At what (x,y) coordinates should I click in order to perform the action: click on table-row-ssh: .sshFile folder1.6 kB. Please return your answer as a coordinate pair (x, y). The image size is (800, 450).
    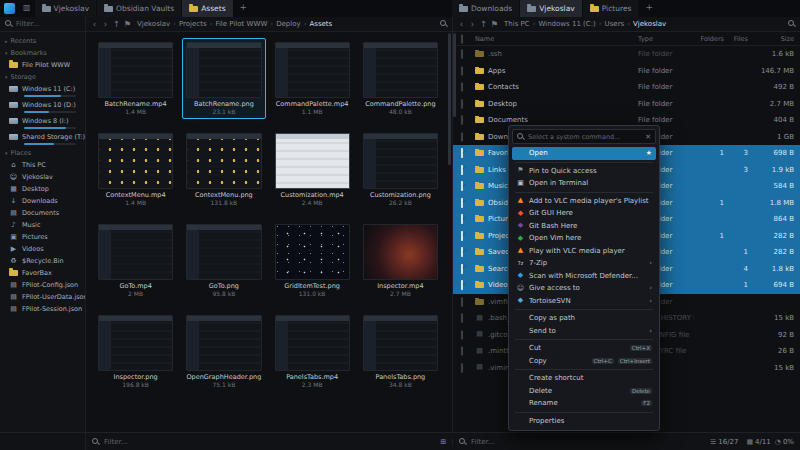
    Looking at the image, I should click on (626, 54).